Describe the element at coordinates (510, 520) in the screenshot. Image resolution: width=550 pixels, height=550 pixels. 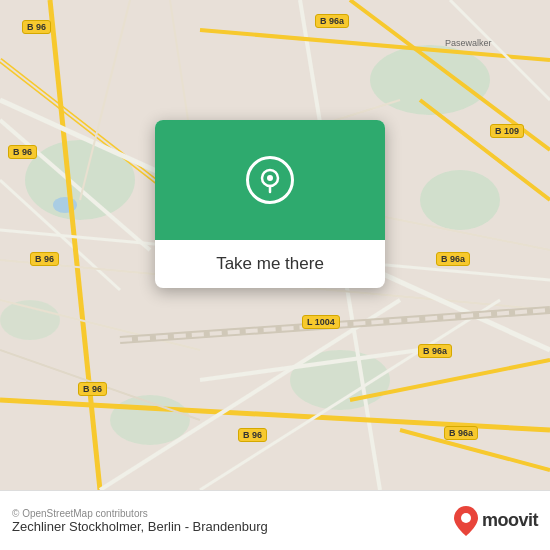
I see `moovit-wordmark: moovit` at that location.